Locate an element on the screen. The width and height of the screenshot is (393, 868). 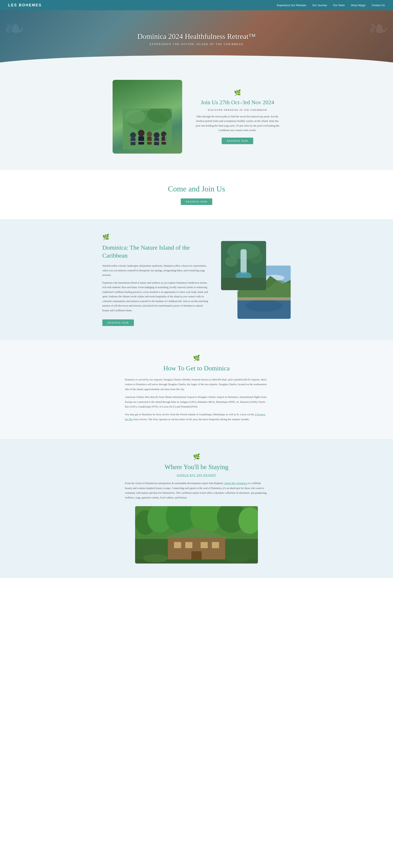
nature-text: 🌿 Dominica: The Nature Island of the Car… is located at coordinates (156, 280).